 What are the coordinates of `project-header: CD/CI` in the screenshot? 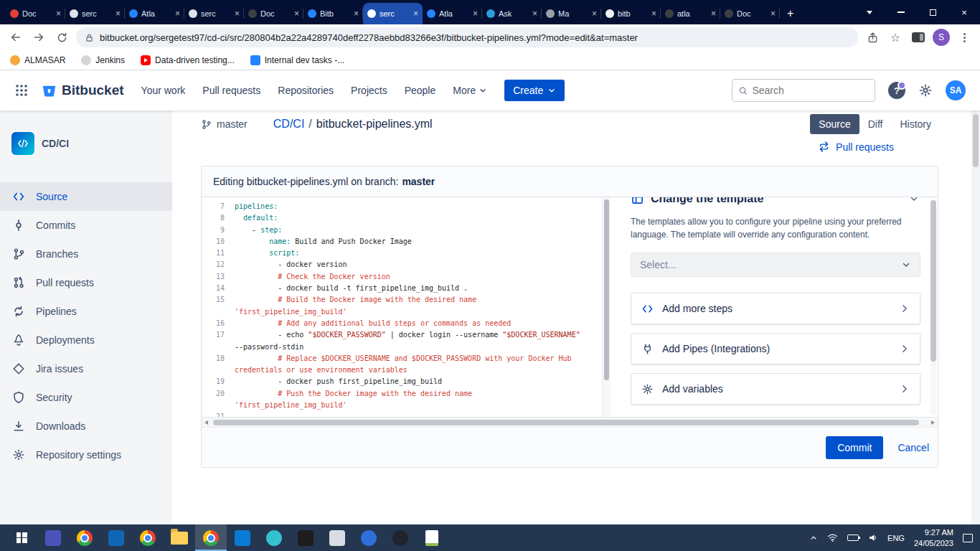 It's located at (86, 143).